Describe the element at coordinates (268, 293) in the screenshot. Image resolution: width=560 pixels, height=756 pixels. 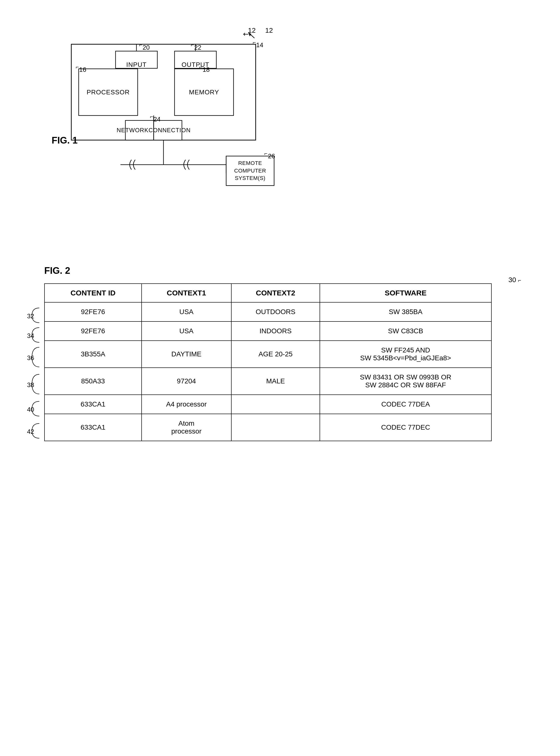
I see `table-header-row: CONTENT ID CONTEXT1 CONTEXT2 SOFTWARE` at that location.